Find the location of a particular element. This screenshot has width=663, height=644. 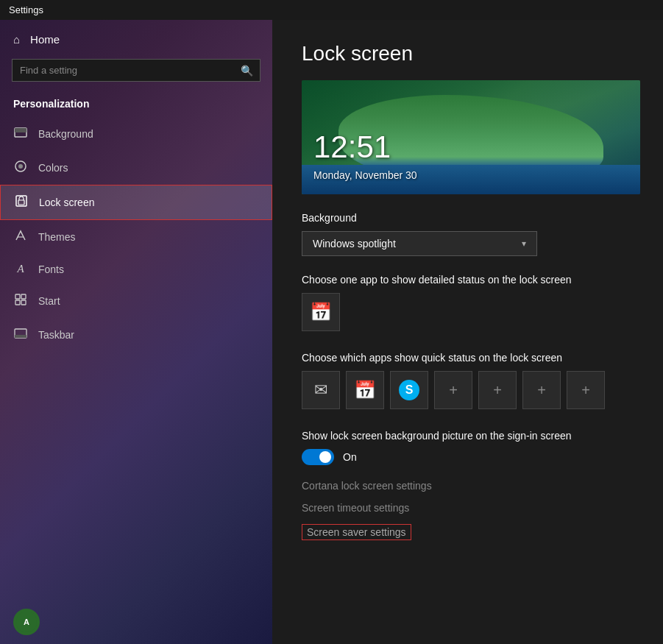

background-icon is located at coordinates (21, 134).